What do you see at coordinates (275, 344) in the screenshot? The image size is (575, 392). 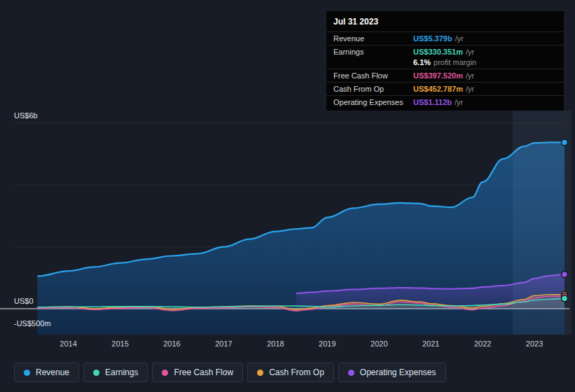 I see `svg-text: 2018` at bounding box center [275, 344].